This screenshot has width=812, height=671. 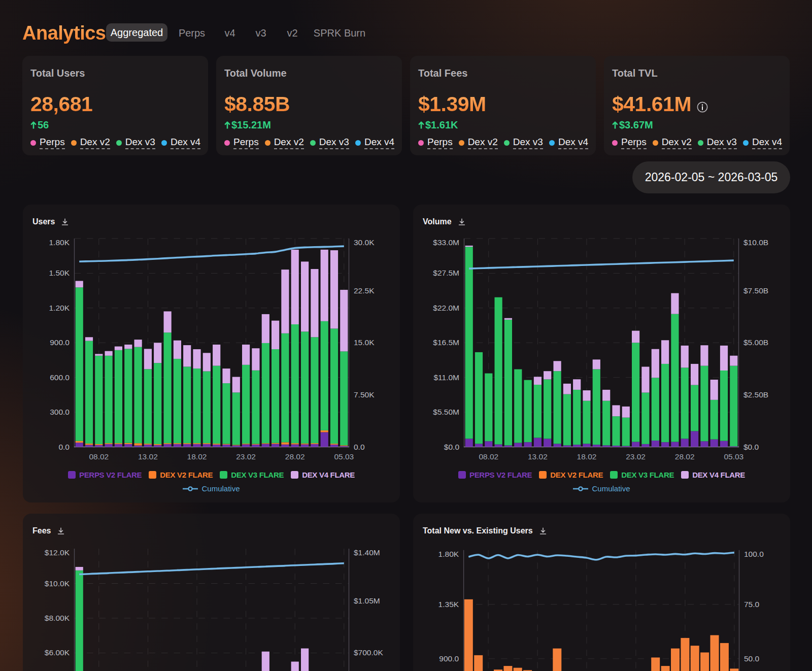 What do you see at coordinates (752, 604) in the screenshot?
I see `svg-text: 75.0` at bounding box center [752, 604].